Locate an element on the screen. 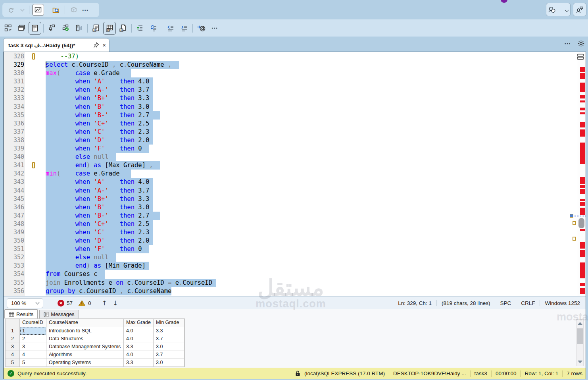 This screenshot has height=380, width=588. decrease-indent-icon is located at coordinates (171, 28).